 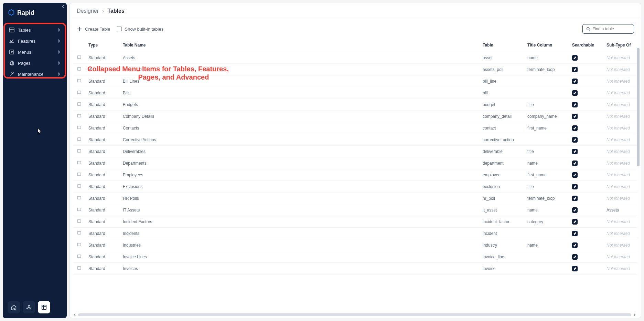 I want to click on sidebar-item-features: Features, so click(x=35, y=41).